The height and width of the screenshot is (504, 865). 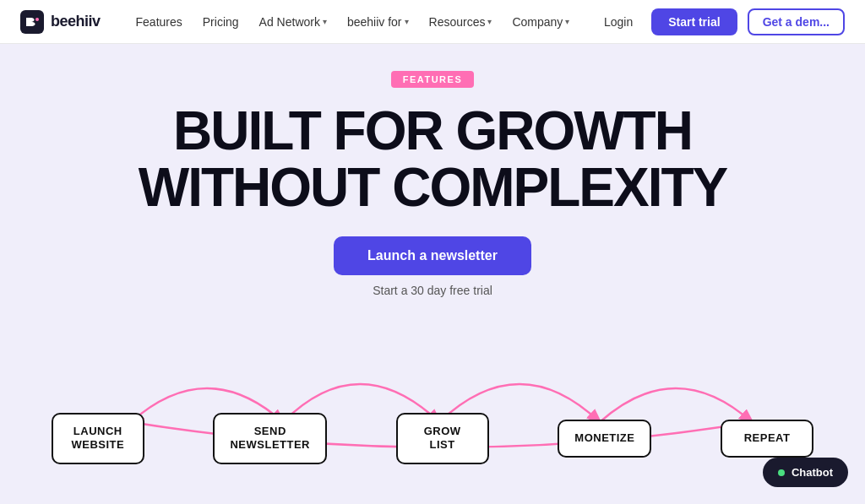 I want to click on login-button: Login, so click(x=618, y=22).